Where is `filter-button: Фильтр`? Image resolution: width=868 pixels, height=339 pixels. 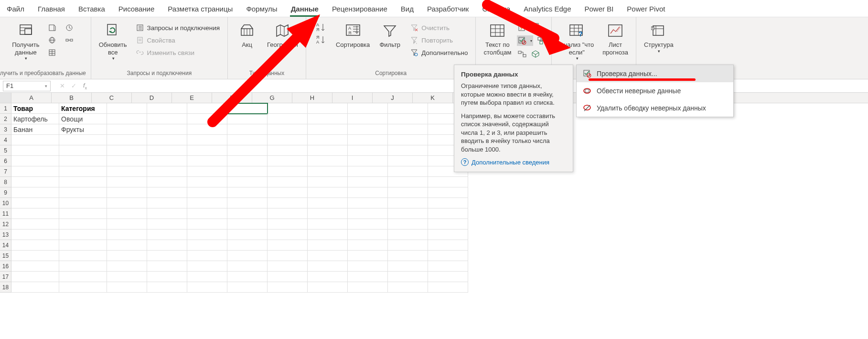 filter-button: Фильтр is located at coordinates (390, 35).